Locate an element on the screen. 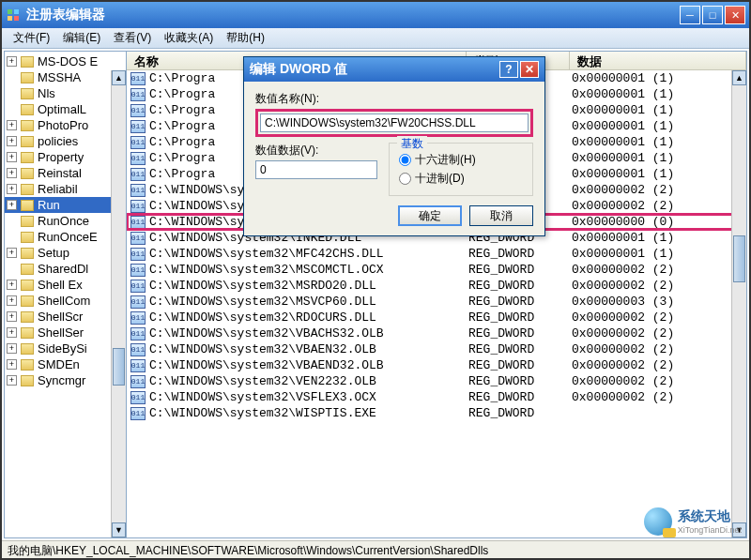 Image resolution: width=751 pixels, height=560 pixels. tree-item: SharedDl is located at coordinates (66, 268).